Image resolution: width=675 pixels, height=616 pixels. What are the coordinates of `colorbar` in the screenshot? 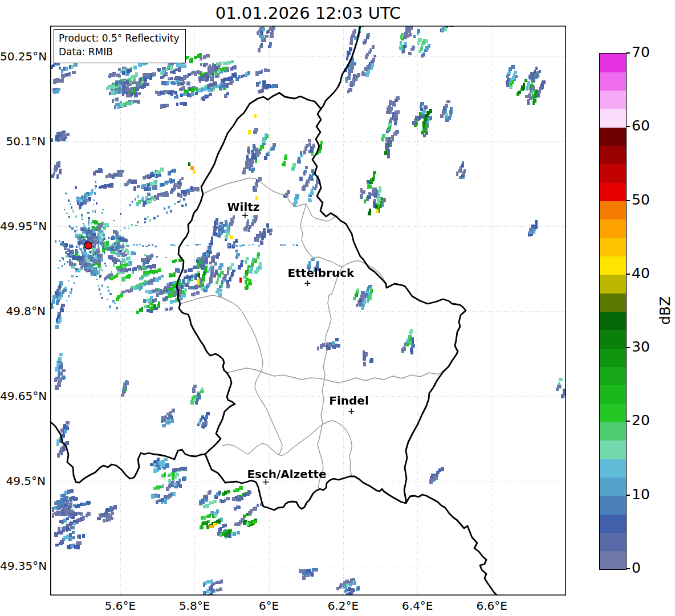 It's located at (613, 311).